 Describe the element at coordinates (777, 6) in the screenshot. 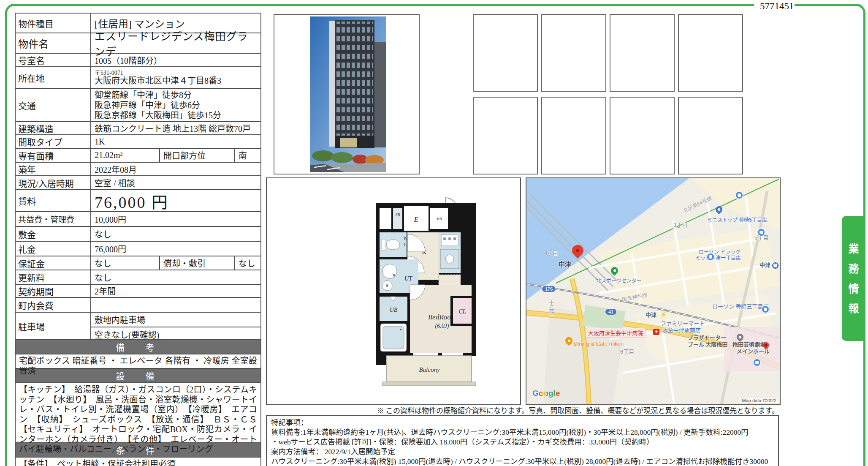

I see `document-number: 5771451` at that location.